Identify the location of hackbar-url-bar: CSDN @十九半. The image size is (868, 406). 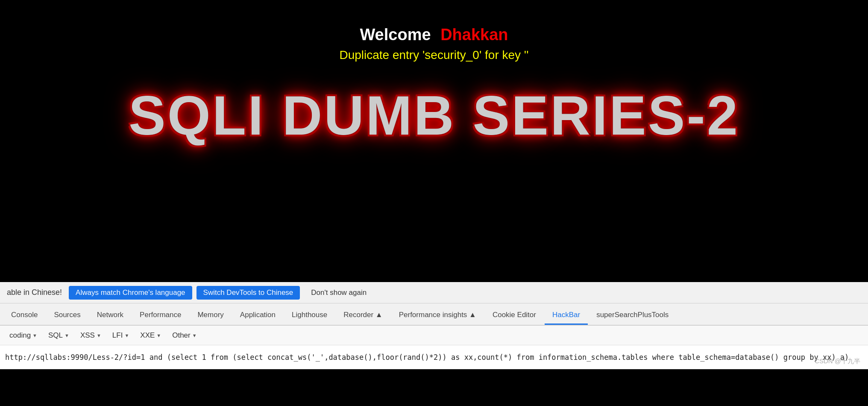
(434, 357).